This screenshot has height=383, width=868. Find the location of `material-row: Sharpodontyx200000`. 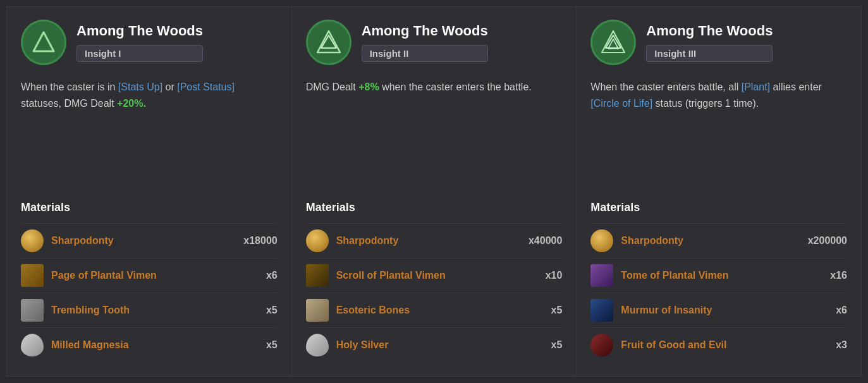

material-row: Sharpodontyx200000 is located at coordinates (719, 240).